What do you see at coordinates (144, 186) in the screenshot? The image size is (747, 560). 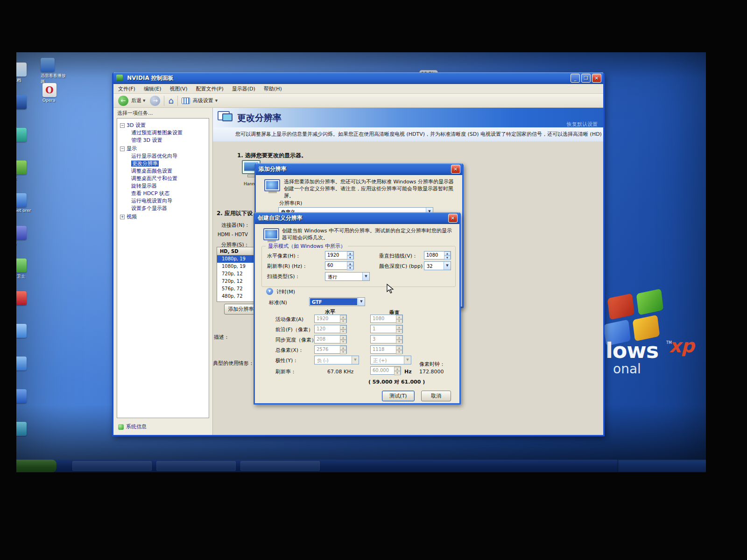 I see `tree-item-rotate-display: 旋转显示器` at bounding box center [144, 186].